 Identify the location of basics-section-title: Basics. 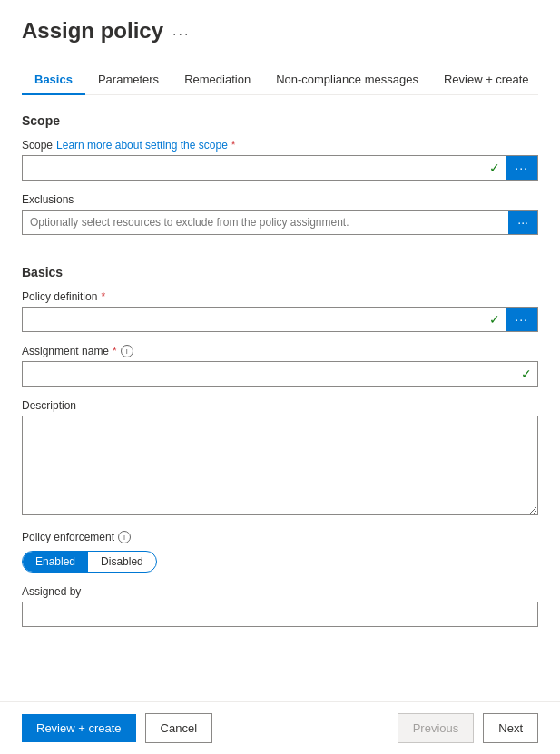
(280, 272).